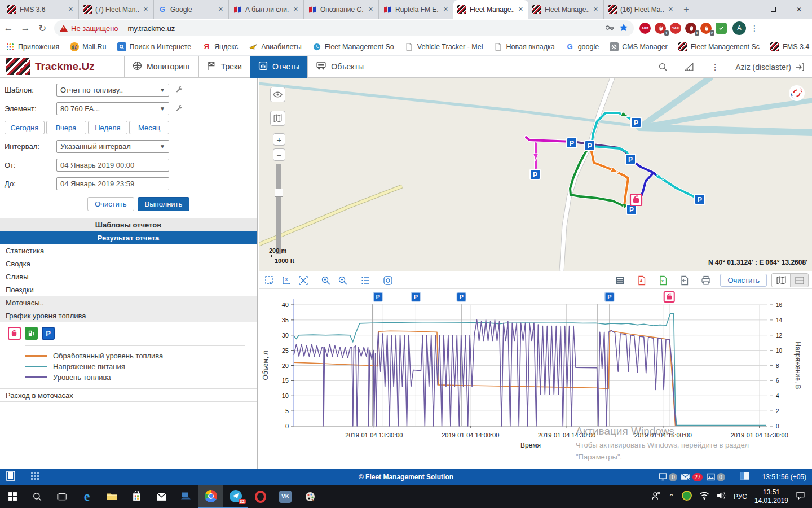 The width and height of the screenshot is (812, 508). I want to click on nav-globe: Мониторинг, so click(161, 67).